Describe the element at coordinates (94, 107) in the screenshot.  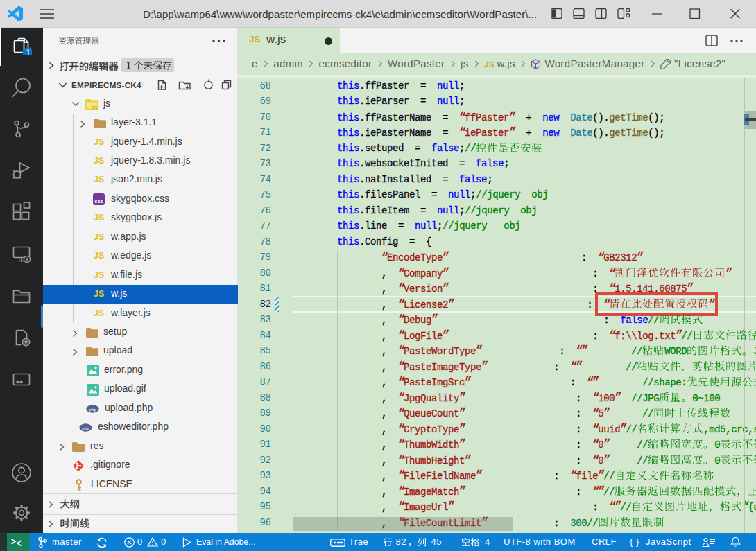
I see `svg-text: JS` at that location.